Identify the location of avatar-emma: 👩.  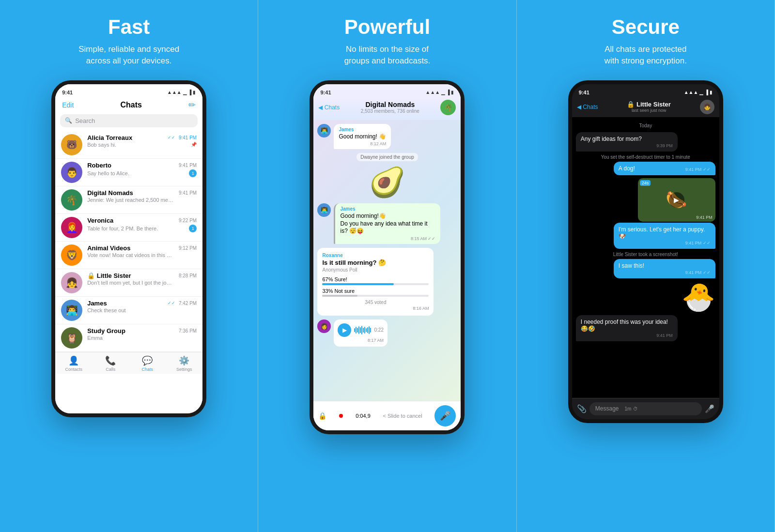
(324, 326).